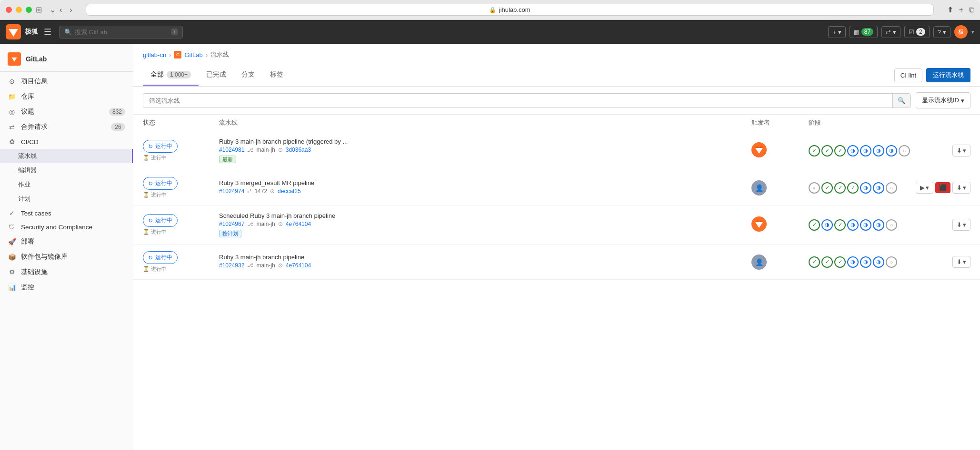 The width and height of the screenshot is (980, 450). I want to click on search-container: 🔍 /, so click(121, 32).